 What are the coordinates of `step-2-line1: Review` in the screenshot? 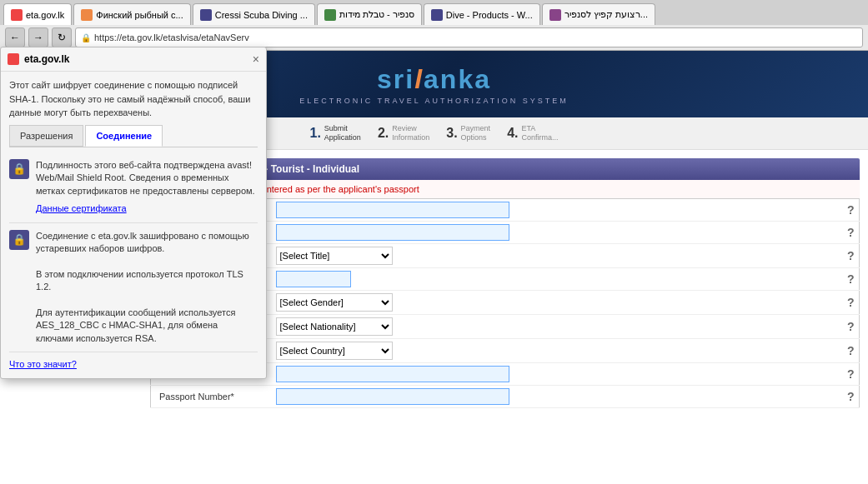 It's located at (410, 128).